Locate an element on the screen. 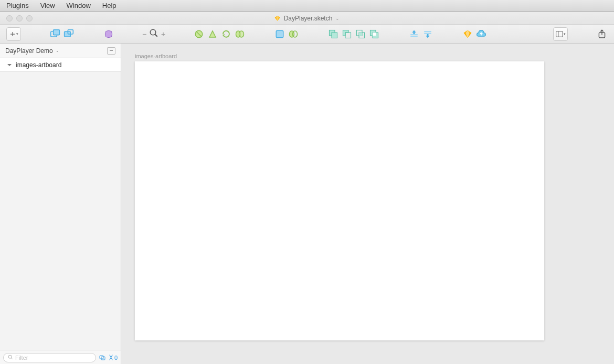 Image resolution: width=614 pixels, height=364 pixels. forward-button is located at coordinates (414, 34).